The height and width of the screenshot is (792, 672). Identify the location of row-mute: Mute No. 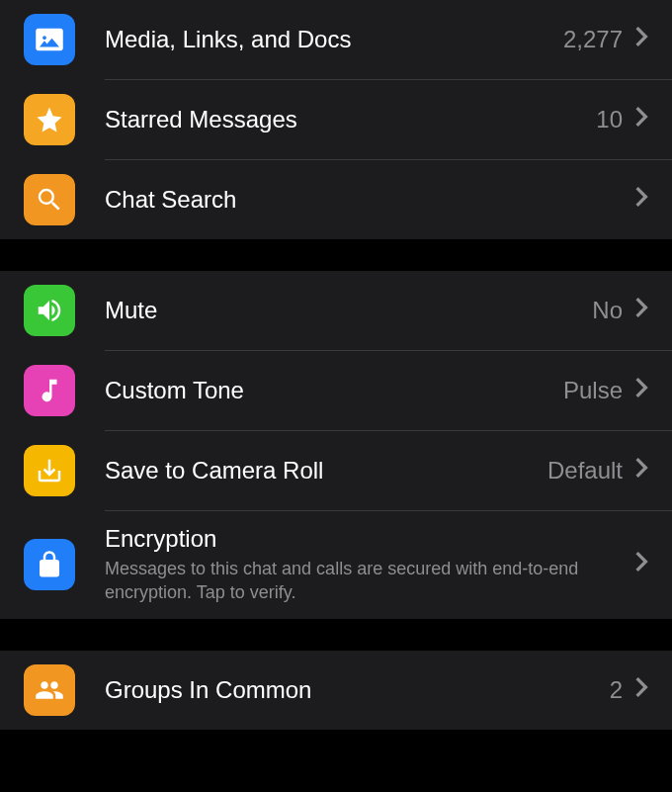
(336, 310).